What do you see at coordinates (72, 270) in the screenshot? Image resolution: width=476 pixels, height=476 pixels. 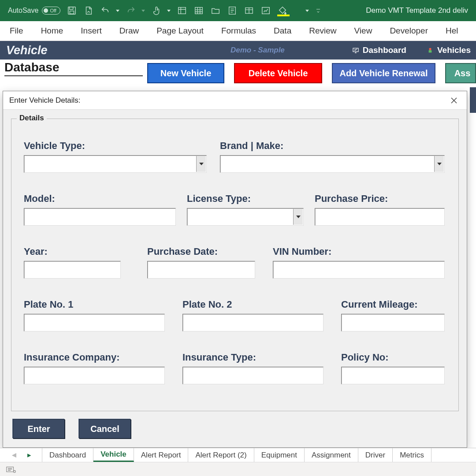 I see `year-field` at bounding box center [72, 270].